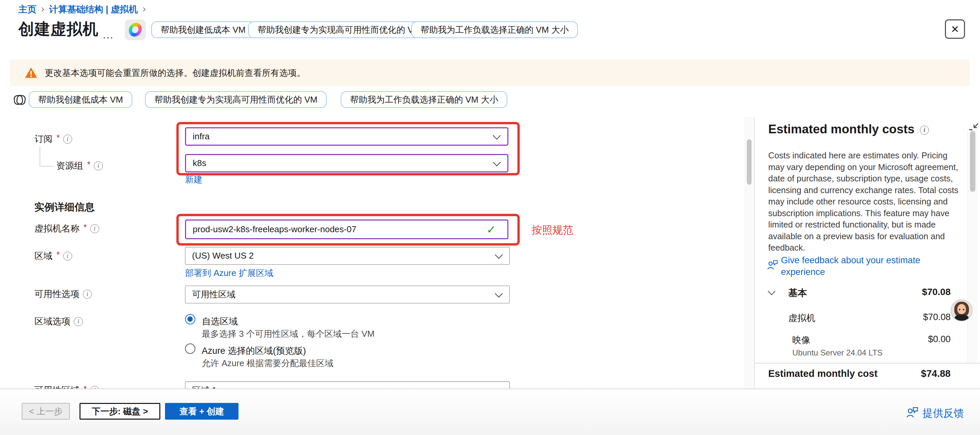 The image size is (980, 435). Describe the element at coordinates (754, 253) in the screenshot. I see `panel-divider` at that location.